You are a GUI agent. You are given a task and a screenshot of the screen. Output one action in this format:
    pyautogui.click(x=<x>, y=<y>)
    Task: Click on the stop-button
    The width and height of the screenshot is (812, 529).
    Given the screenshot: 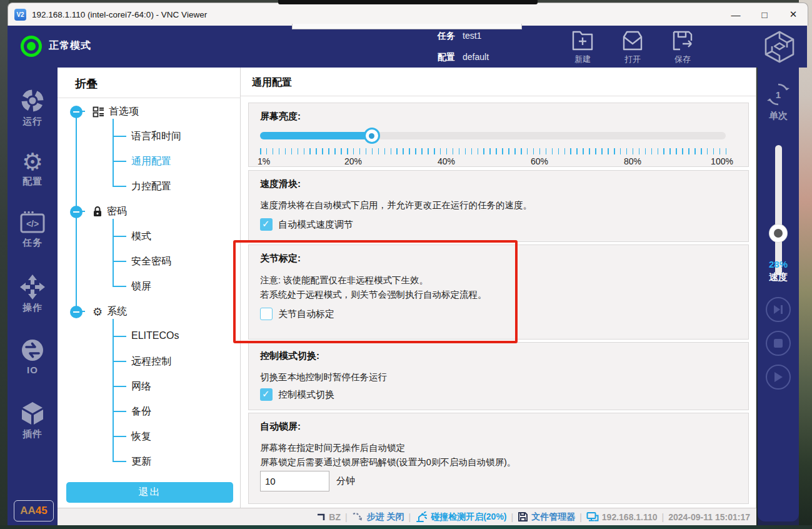 What is the action you would take?
    pyautogui.click(x=778, y=343)
    